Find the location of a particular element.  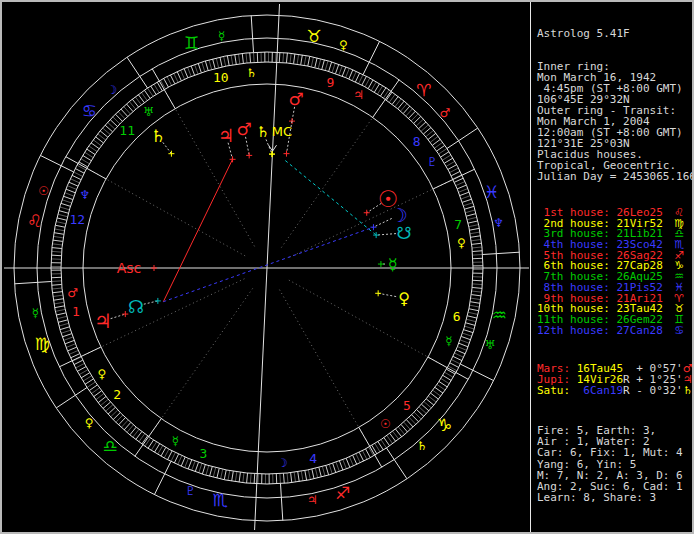

natal-south-node-icon: ☋ is located at coordinates (404, 233).